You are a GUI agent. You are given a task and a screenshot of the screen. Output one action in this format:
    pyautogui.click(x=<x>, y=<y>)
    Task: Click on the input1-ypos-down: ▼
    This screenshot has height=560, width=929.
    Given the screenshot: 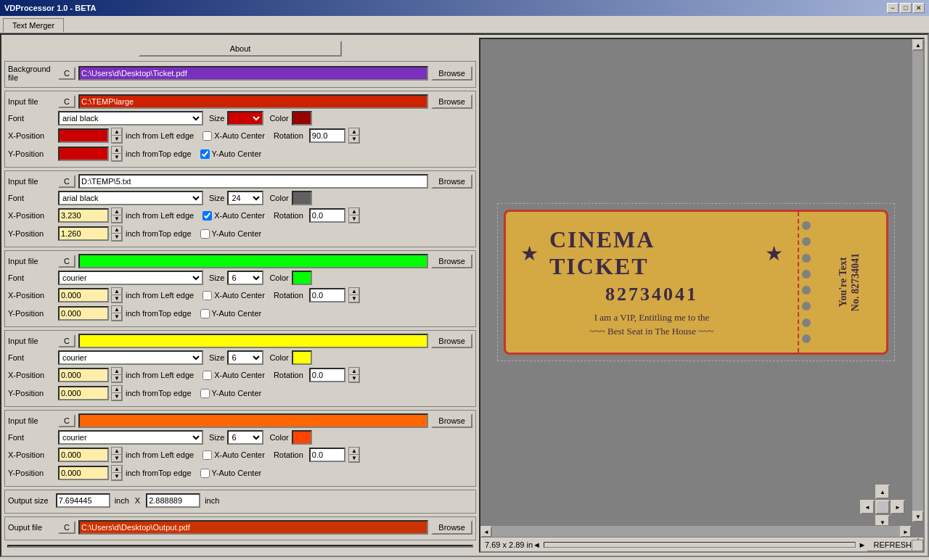 What is the action you would take?
    pyautogui.click(x=117, y=157)
    